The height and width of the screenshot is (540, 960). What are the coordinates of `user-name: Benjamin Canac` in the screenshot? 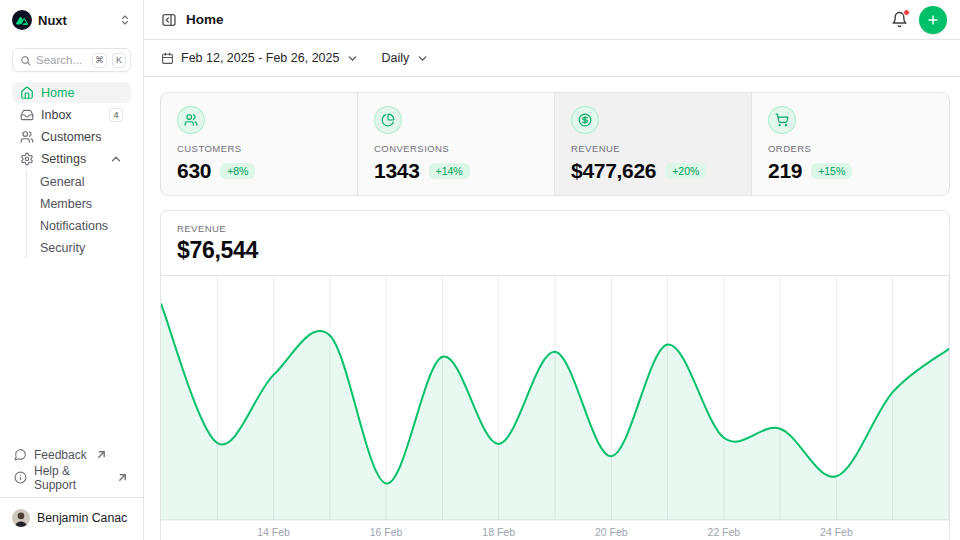 It's located at (82, 518).